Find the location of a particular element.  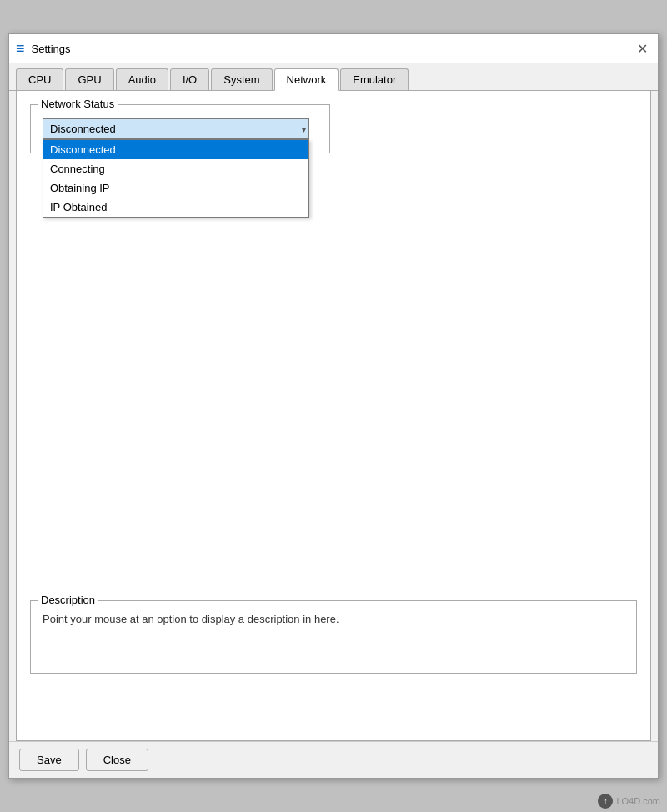

watermark-icon: ↑ is located at coordinates (605, 801).